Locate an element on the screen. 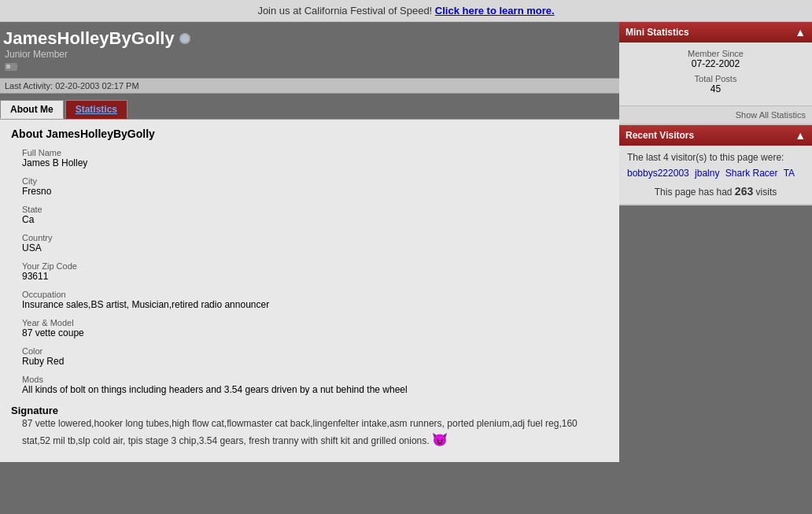  signature-label: Signature is located at coordinates (35, 411).